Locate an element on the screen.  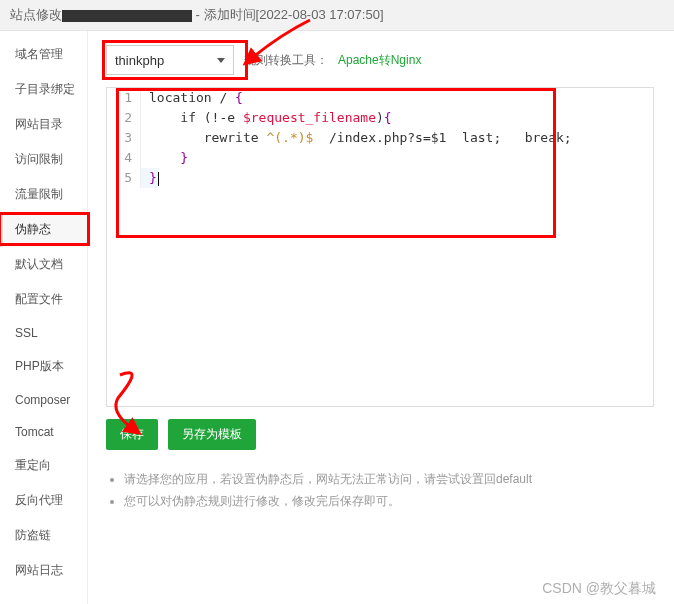
sidebar-item-access: 访问限制 is located at coordinates (44, 160).